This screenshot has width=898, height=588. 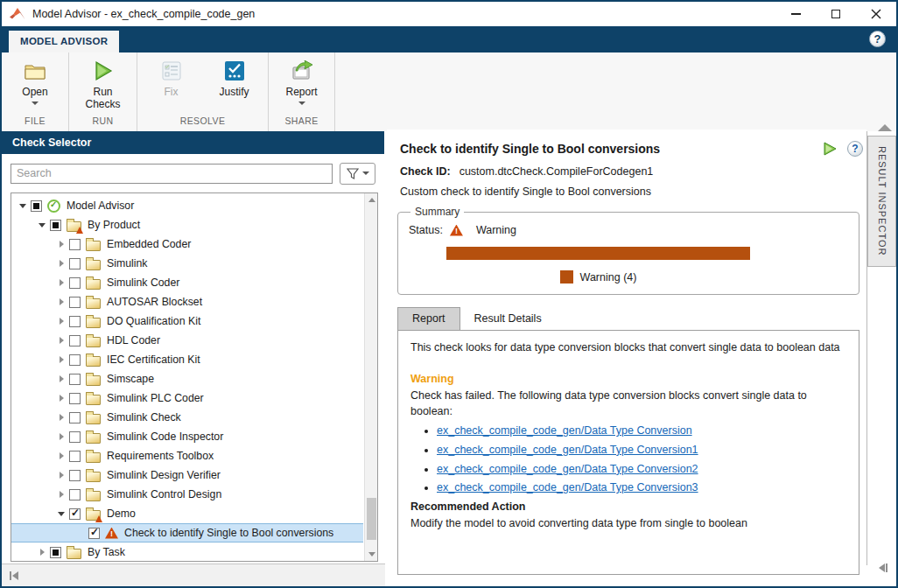 What do you see at coordinates (855, 149) in the screenshot?
I see `check-help-button: ?` at bounding box center [855, 149].